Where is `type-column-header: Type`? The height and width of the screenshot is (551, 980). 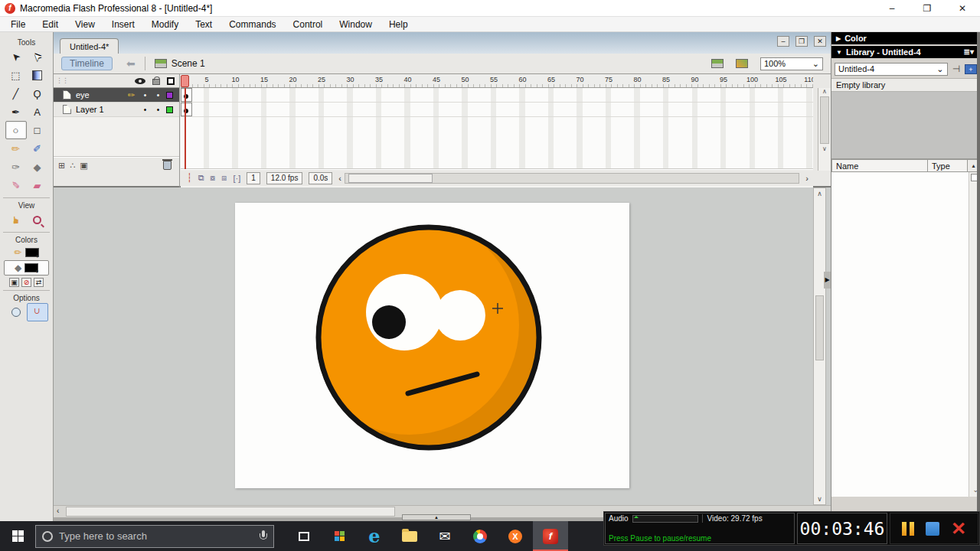 type-column-header: Type is located at coordinates (948, 165).